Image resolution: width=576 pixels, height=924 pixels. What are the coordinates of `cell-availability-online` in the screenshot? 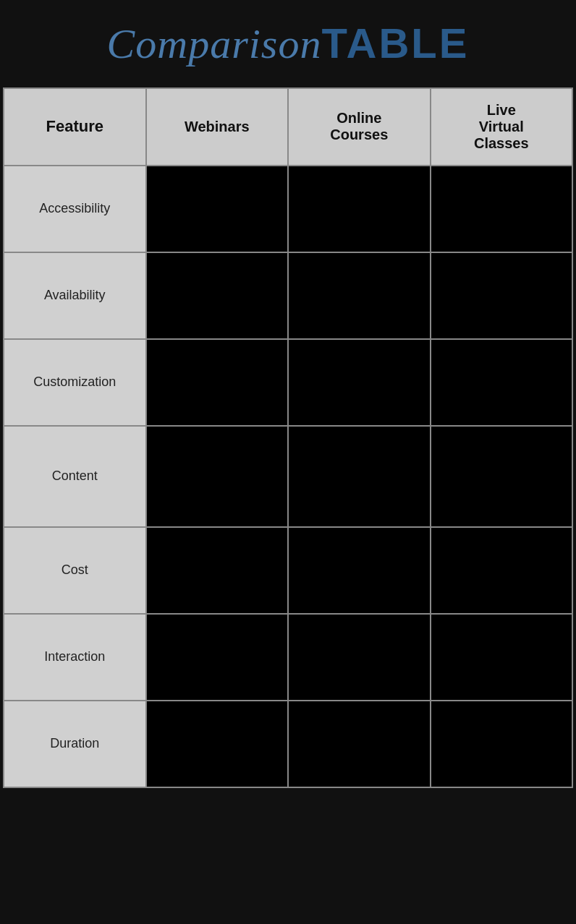 It's located at (359, 296).